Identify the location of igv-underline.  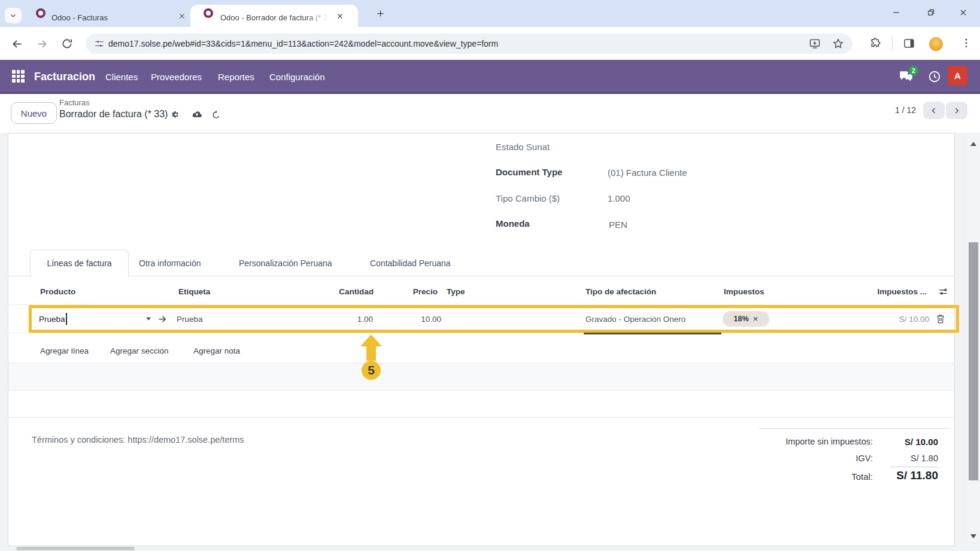
(914, 467).